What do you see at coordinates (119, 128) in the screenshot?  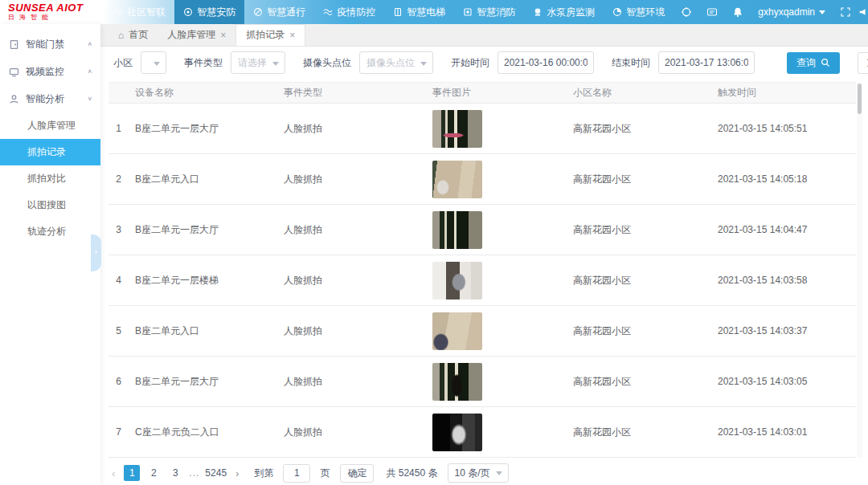 I see `row-index: 1` at bounding box center [119, 128].